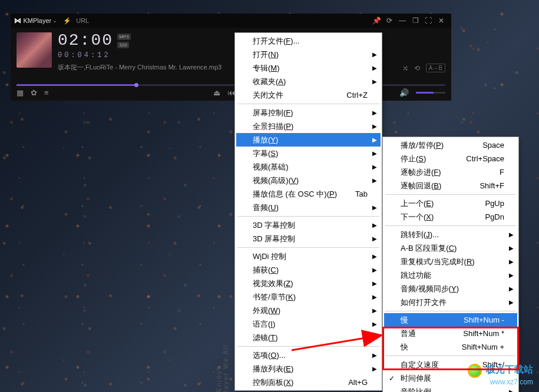 The image size is (539, 392). Describe the element at coordinates (309, 41) in the screenshot. I see `main-menu-item-0: 打开文件(F)...` at that location.